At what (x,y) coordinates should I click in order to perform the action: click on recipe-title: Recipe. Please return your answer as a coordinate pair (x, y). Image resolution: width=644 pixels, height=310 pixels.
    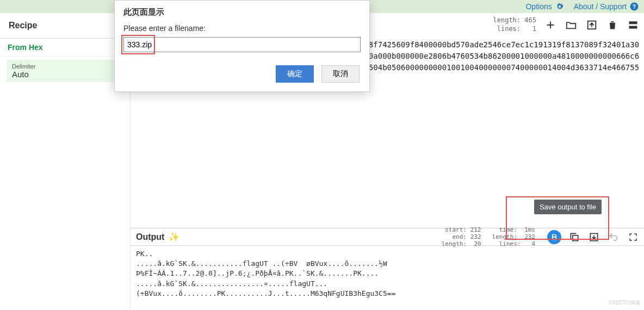
    Looking at the image, I should click on (65, 26).